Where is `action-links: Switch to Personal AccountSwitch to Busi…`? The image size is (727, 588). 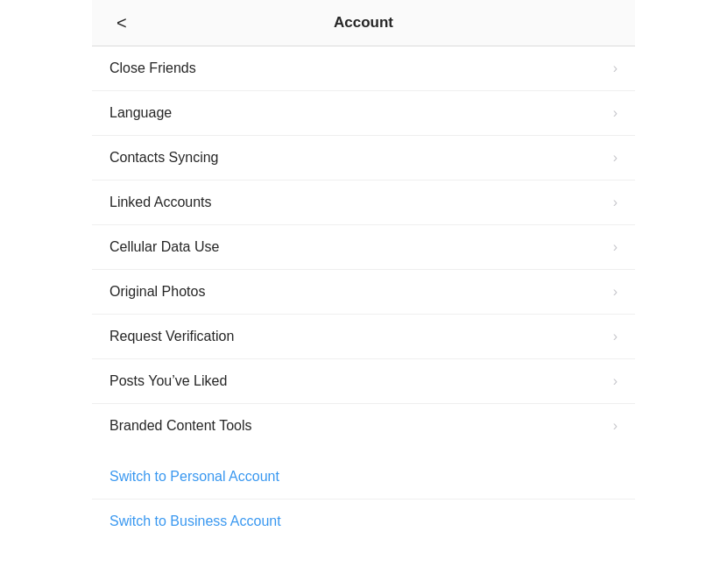
action-links: Switch to Personal AccountSwitch to Busi… is located at coordinates (364, 499).